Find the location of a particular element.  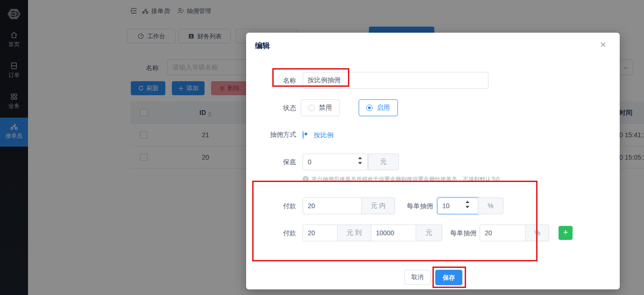

tier2-to-input is located at coordinates (393, 233).